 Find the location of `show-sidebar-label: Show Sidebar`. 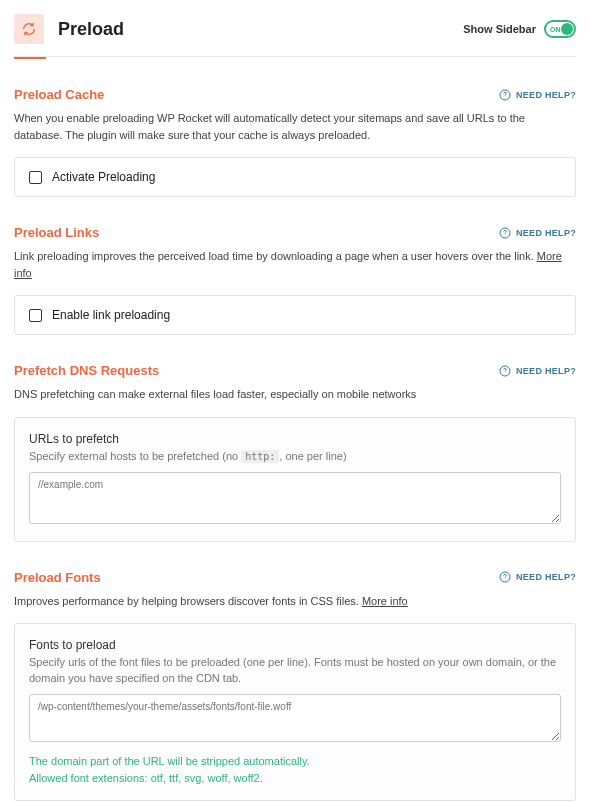

show-sidebar-label: Show Sidebar is located at coordinates (500, 29).